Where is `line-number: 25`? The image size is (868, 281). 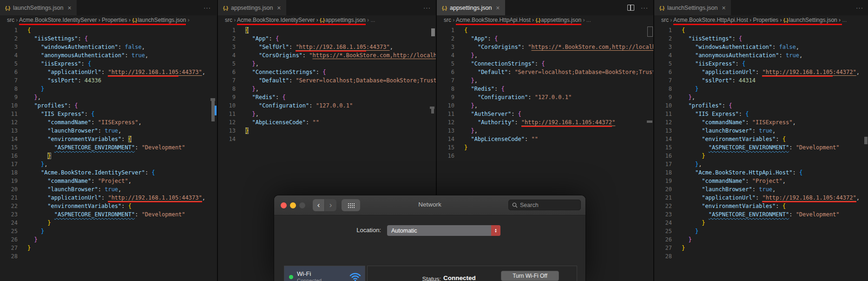 line-number: 25 is located at coordinates (663, 231).